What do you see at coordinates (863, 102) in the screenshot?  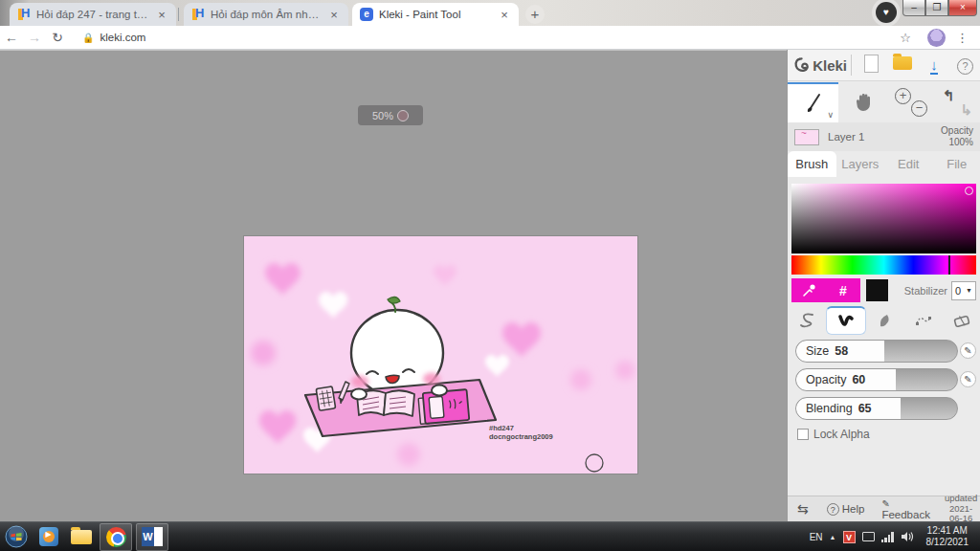 I see `hand-tool-button` at bounding box center [863, 102].